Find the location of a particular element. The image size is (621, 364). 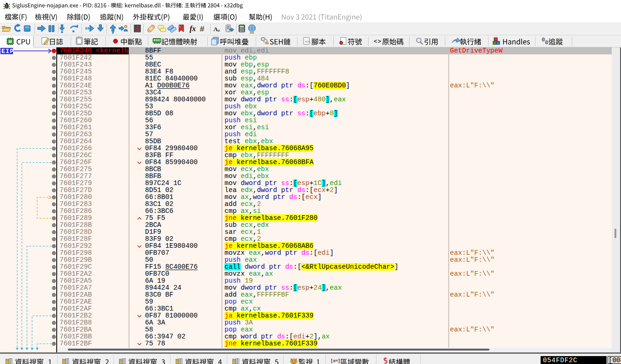

svg-text: 32 is located at coordinates (10, 42).